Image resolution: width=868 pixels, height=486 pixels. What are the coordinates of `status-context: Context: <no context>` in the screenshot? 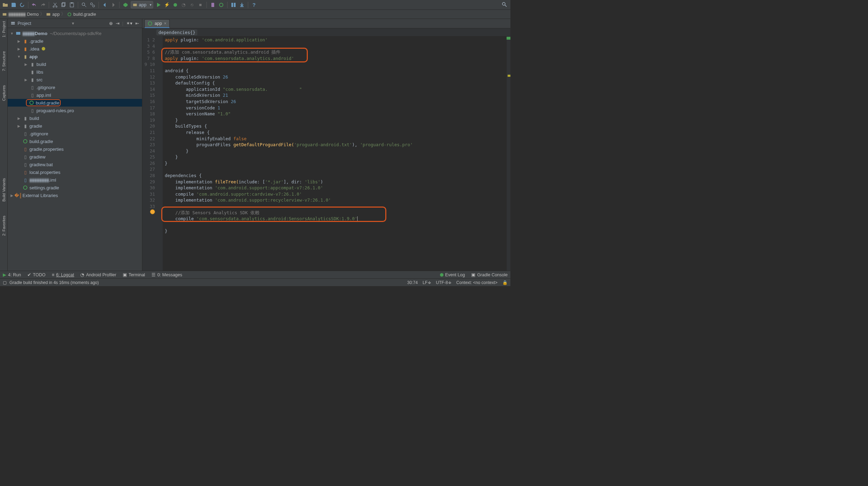 It's located at (477, 283).